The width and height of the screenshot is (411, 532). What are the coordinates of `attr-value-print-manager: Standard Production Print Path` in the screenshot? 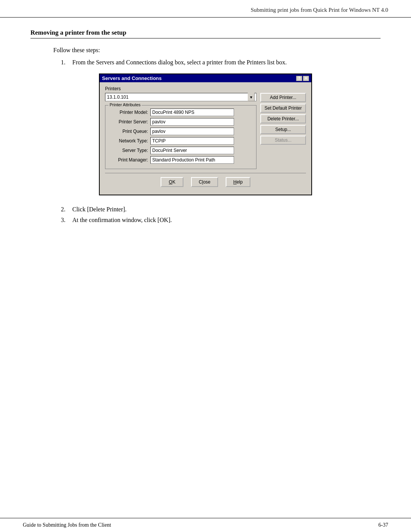 It's located at (192, 160).